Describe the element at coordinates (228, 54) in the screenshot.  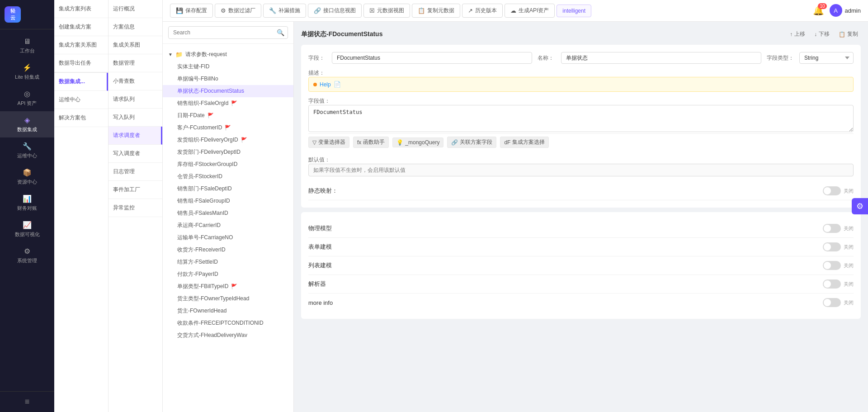
I see `tree-group-header: ▼ 📁 请求参数-request` at that location.